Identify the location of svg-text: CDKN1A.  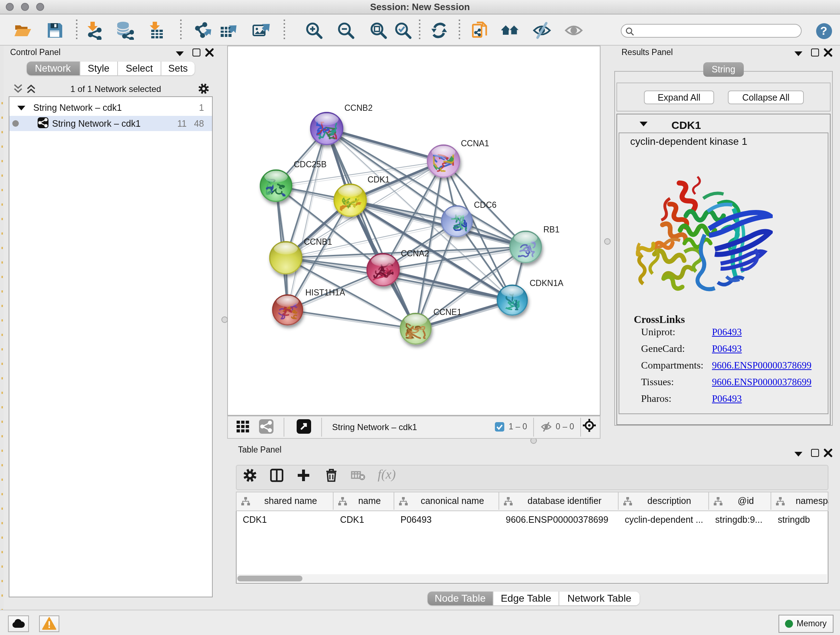
(547, 283).